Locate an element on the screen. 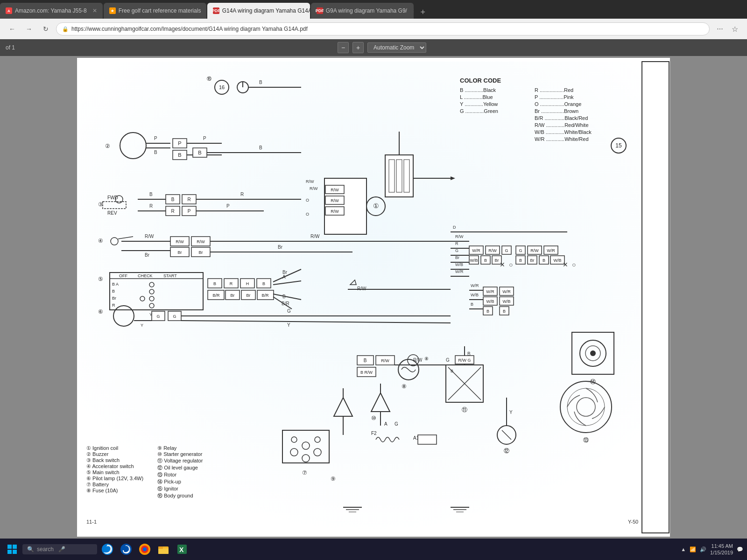 Image resolution: width=747 pixels, height=560 pixels. legend-item-15: ⑮ Ignitor is located at coordinates (180, 489).